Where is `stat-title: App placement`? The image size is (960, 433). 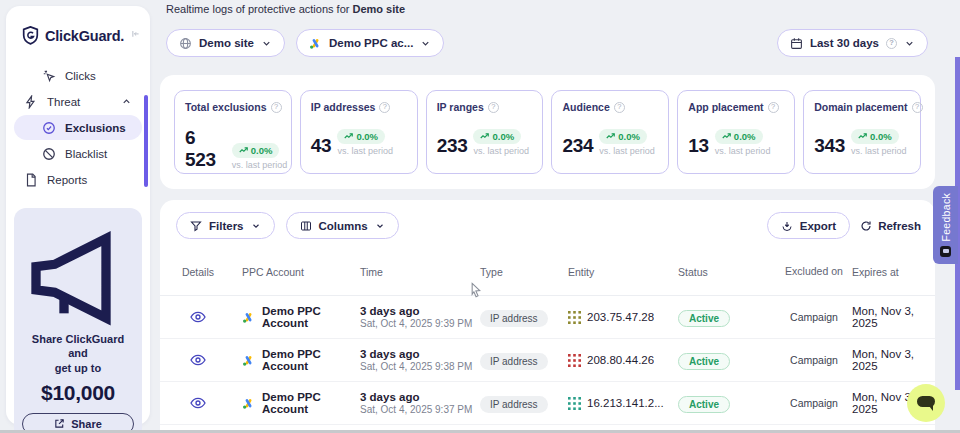
stat-title: App placement is located at coordinates (726, 107).